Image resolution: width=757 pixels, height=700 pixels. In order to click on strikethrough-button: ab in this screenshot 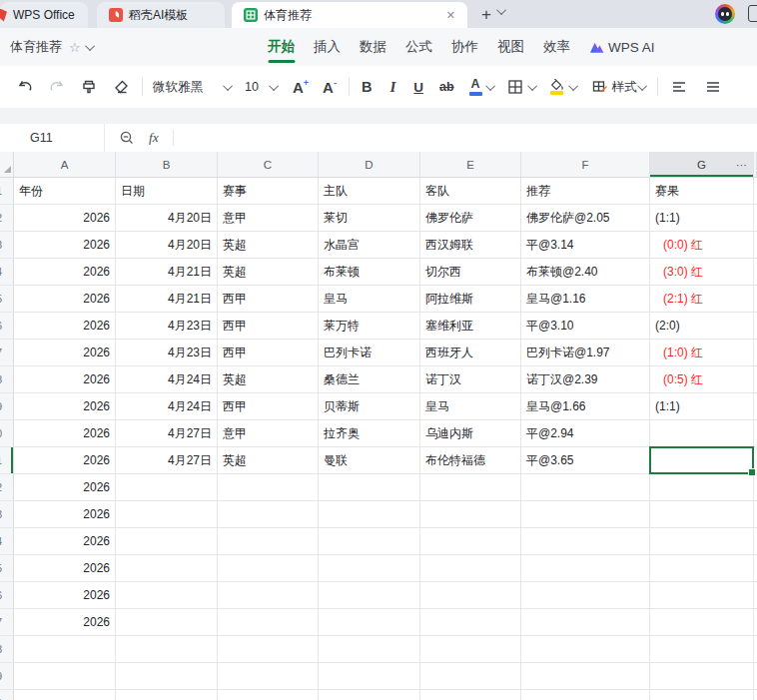, I will do `click(447, 87)`.